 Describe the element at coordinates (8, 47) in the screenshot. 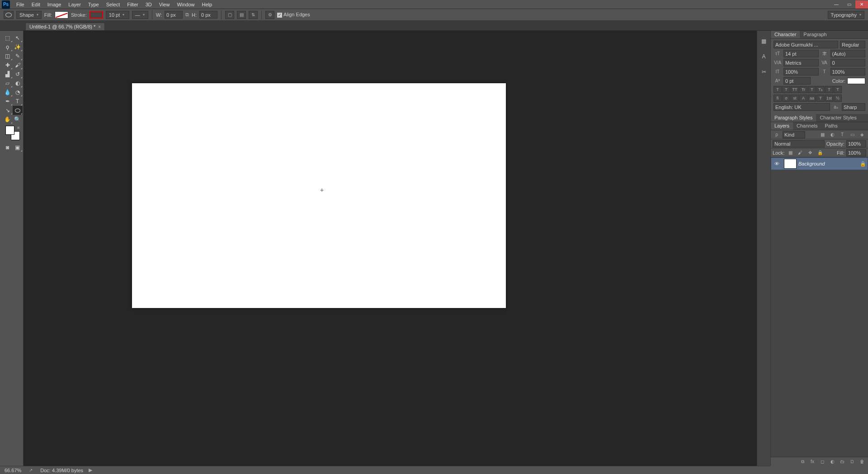

I see `lasso-tool: ϙ` at that location.